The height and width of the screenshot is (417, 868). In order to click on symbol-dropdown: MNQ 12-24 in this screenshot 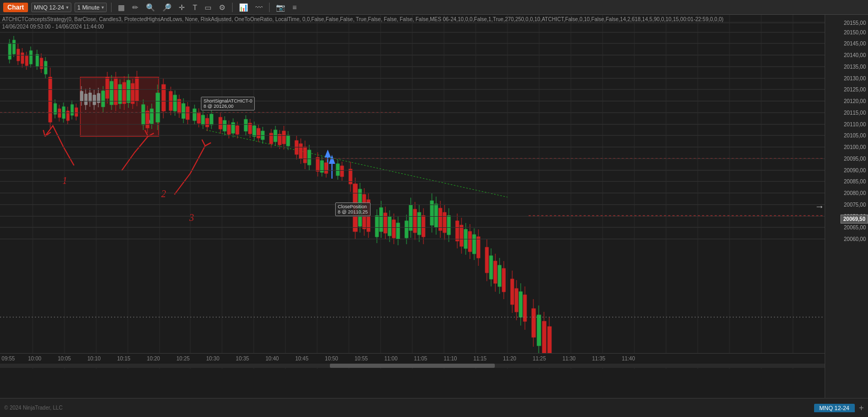, I will do `click(51, 7)`.